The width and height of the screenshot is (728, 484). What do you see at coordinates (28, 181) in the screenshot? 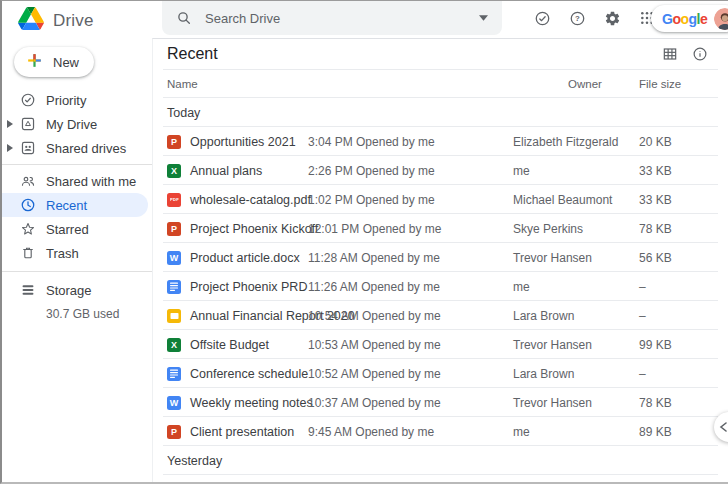
I see `shared-with-me-icon` at bounding box center [28, 181].